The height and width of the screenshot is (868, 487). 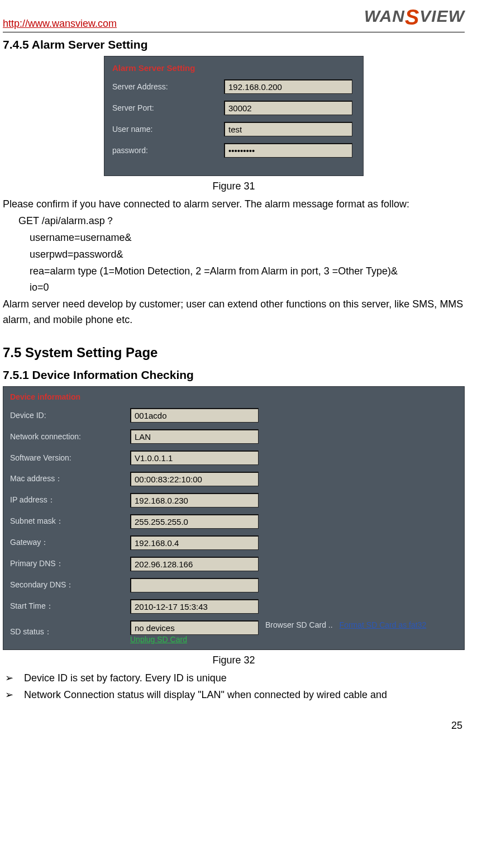 I want to click on sdns-label: Secondary DNS：, so click(x=70, y=585).